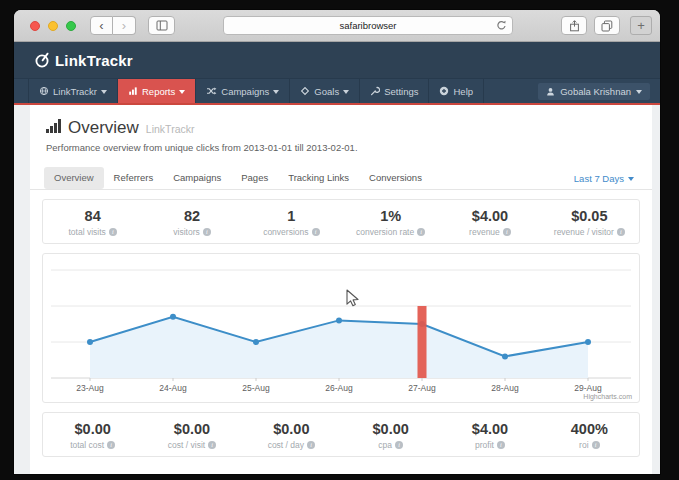 This screenshot has height=480, width=679. Describe the element at coordinates (401, 92) in the screenshot. I see `nav-label: Settings` at that location.